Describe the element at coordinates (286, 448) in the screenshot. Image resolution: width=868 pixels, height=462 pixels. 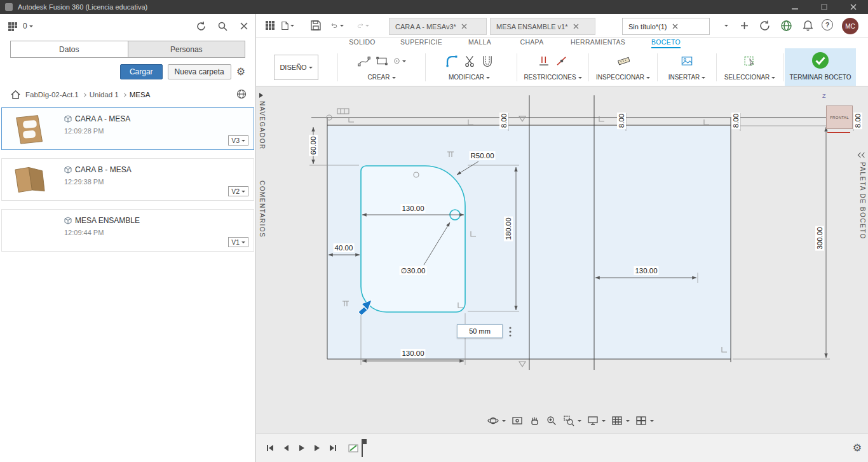
I see `step-back-icon` at that location.